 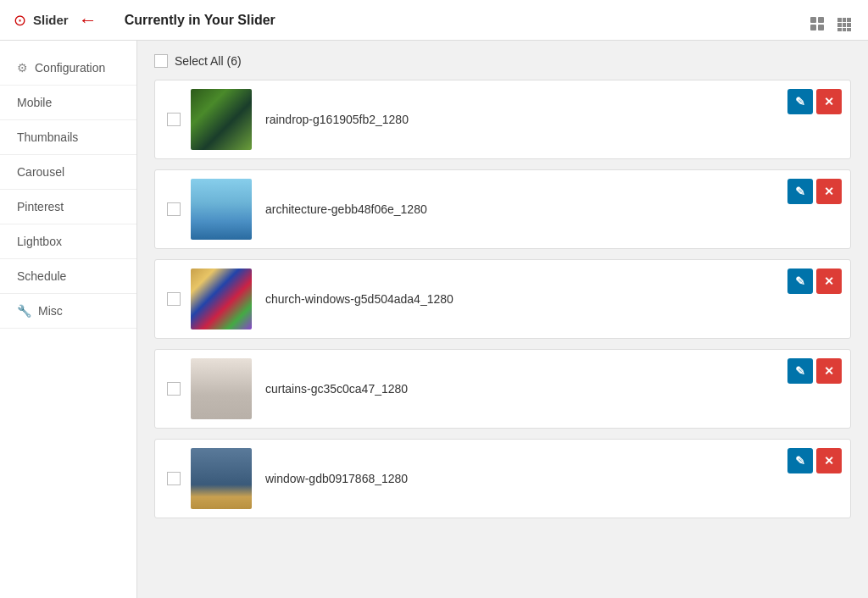 What do you see at coordinates (209, 61) in the screenshot?
I see `select-all-label: Select All (6)` at bounding box center [209, 61].